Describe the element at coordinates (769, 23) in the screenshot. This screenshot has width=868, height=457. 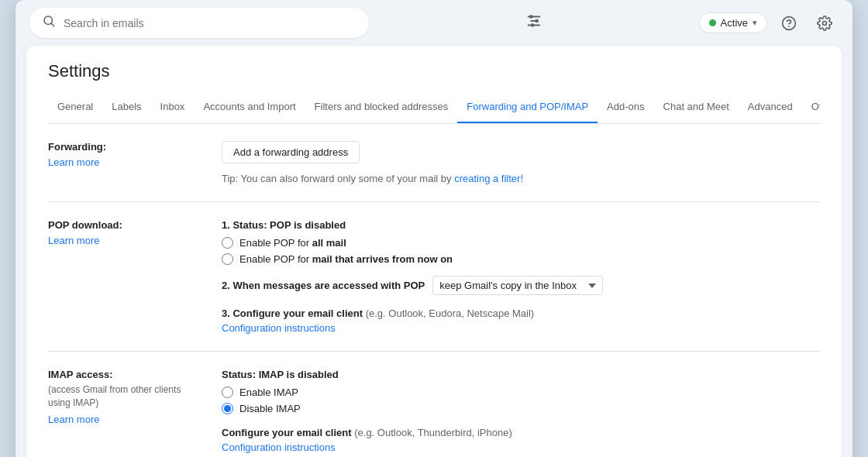
I see `topbar-right: Active ▾` at that location.